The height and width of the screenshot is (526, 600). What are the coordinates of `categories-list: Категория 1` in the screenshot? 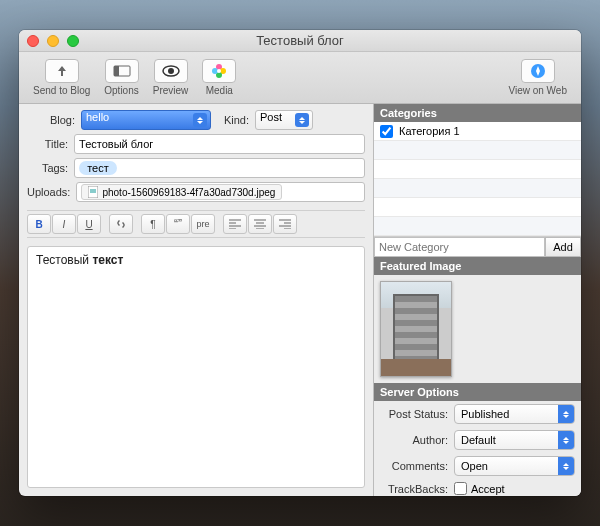 It's located at (478, 180).